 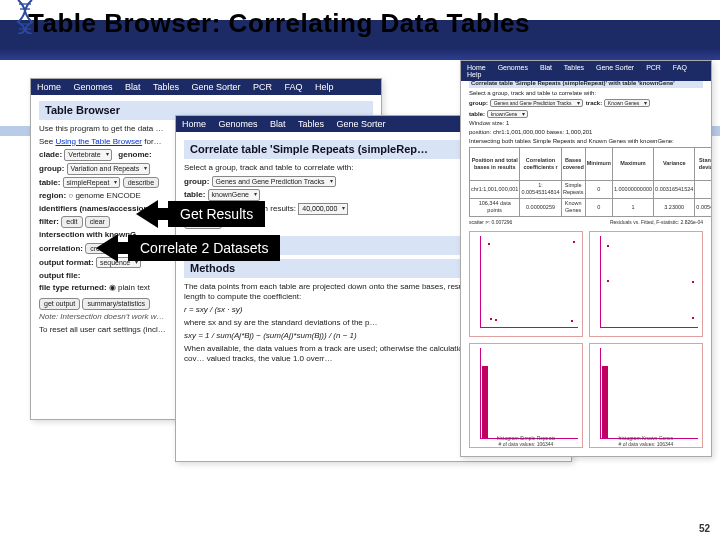 What do you see at coordinates (586, 142) in the screenshot?
I see `p3-intersect-line: Intersecting both tables Simple Repeats …` at bounding box center [586, 142].